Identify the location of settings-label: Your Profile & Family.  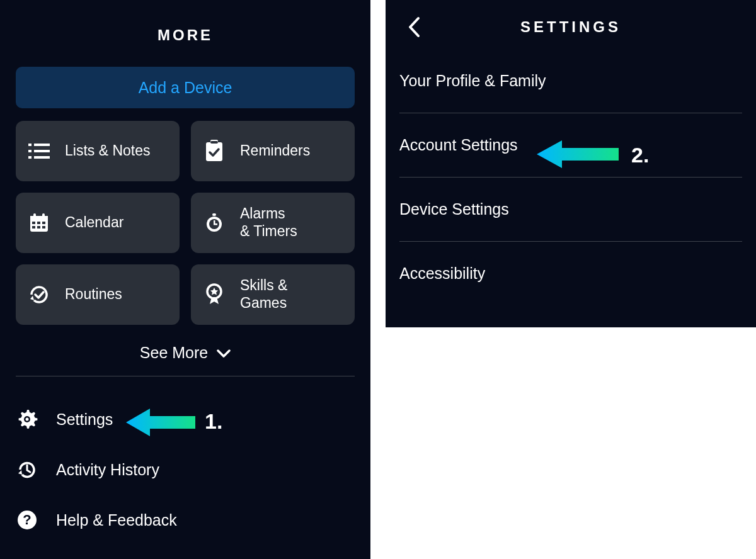
(472, 81).